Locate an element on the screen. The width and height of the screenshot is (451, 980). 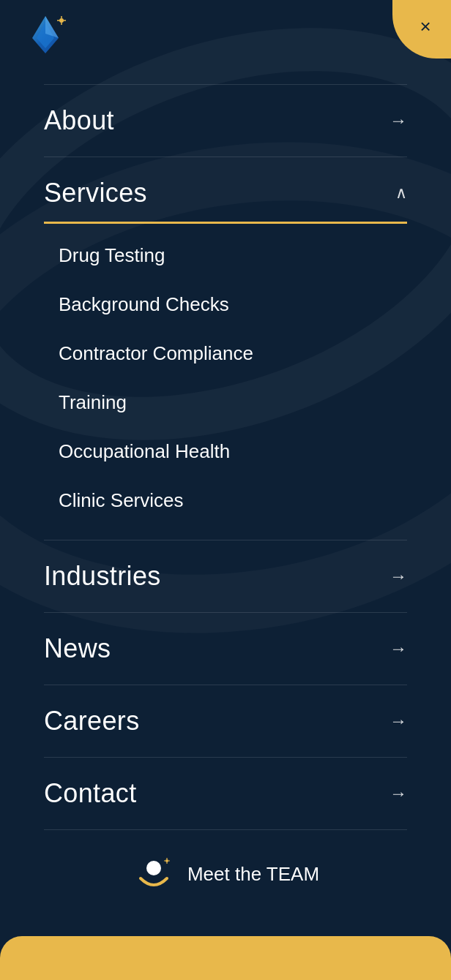
nav-item-careers: Careers → is located at coordinates (225, 721).